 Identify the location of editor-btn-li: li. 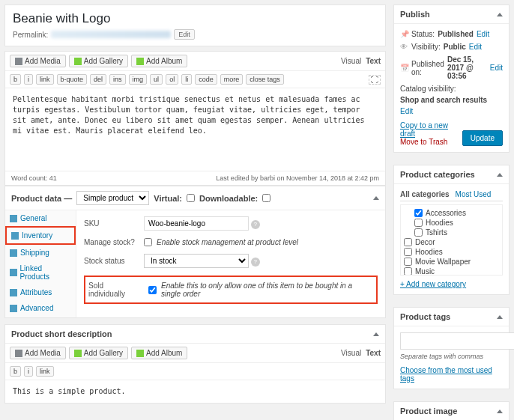
(187, 79).